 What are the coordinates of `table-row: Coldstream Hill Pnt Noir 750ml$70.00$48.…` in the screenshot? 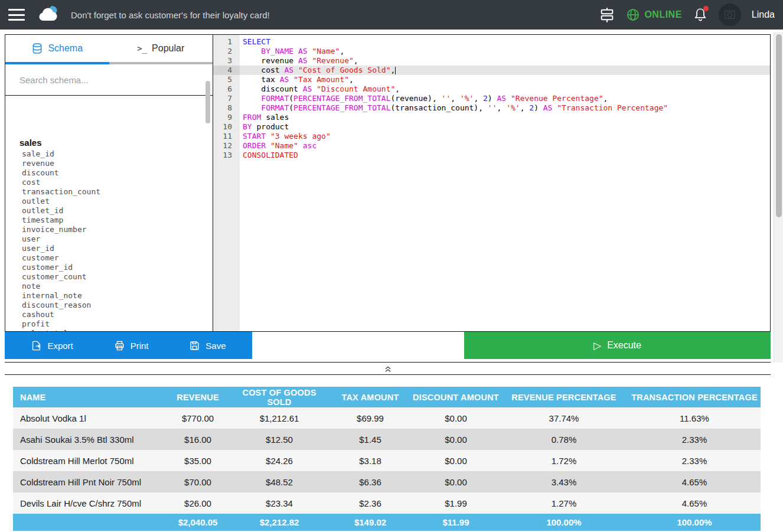 It's located at (387, 482).